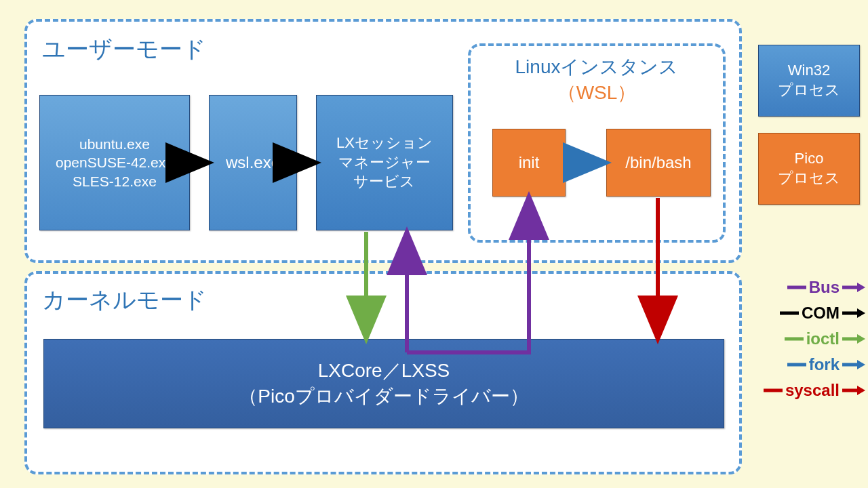 Image resolution: width=868 pixels, height=488 pixels. I want to click on lxsession-box: LXセッション マネージャー サービス, so click(384, 163).